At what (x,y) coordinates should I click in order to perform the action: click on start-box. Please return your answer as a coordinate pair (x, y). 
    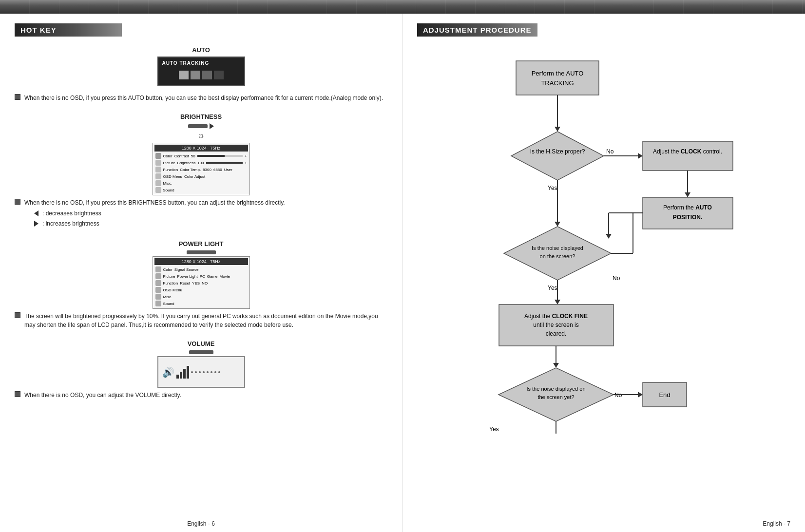
    Looking at the image, I should click on (557, 78).